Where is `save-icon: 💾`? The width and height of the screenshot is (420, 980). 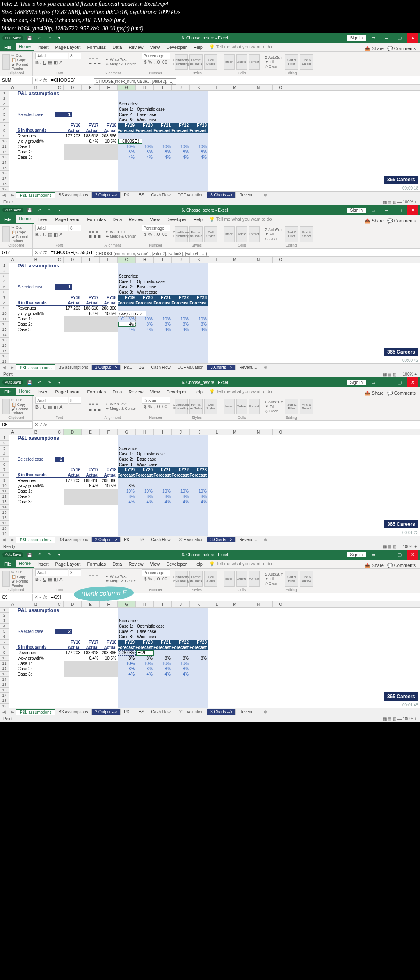
save-icon: 💾 is located at coordinates (30, 555).